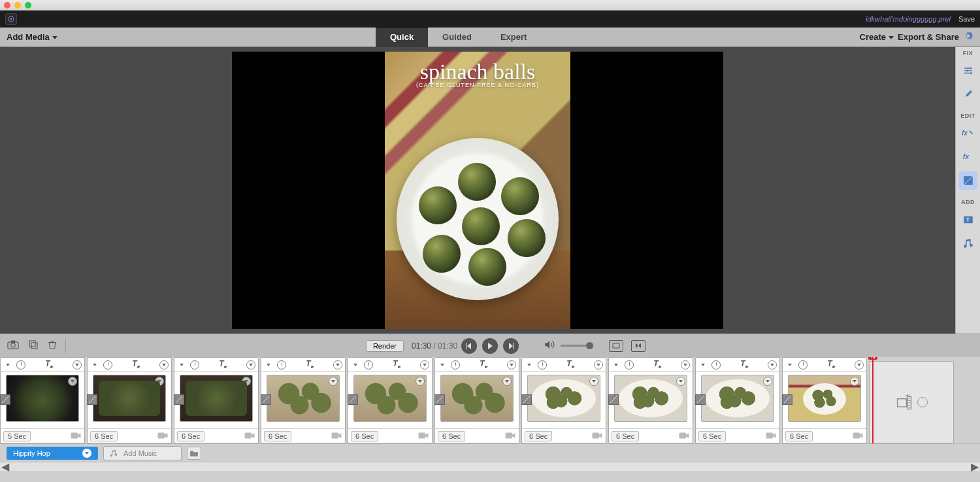 The height and width of the screenshot is (482, 980). I want to click on transitions-icon, so click(968, 181).